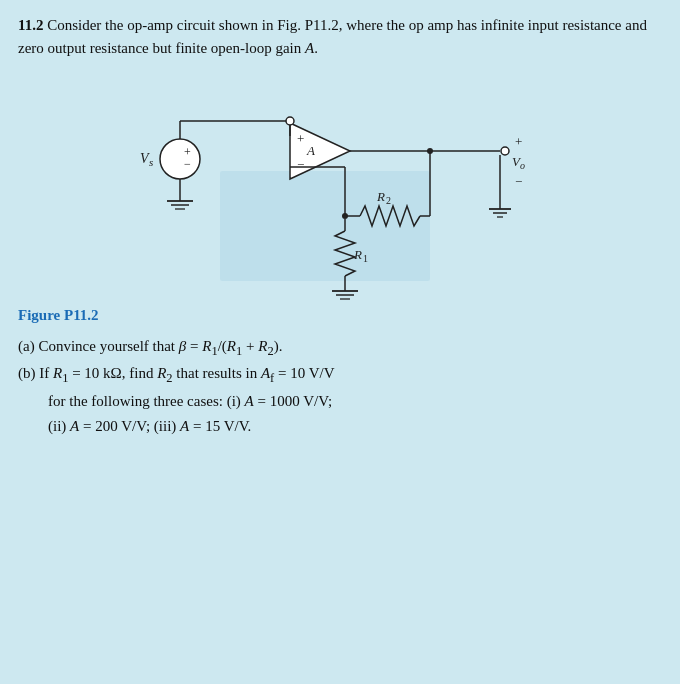 Image resolution: width=680 pixels, height=684 pixels. Describe the element at coordinates (340, 38) in the screenshot. I see `problem-statement: 11.2 Consider the op-amp circuit shown i…` at that location.